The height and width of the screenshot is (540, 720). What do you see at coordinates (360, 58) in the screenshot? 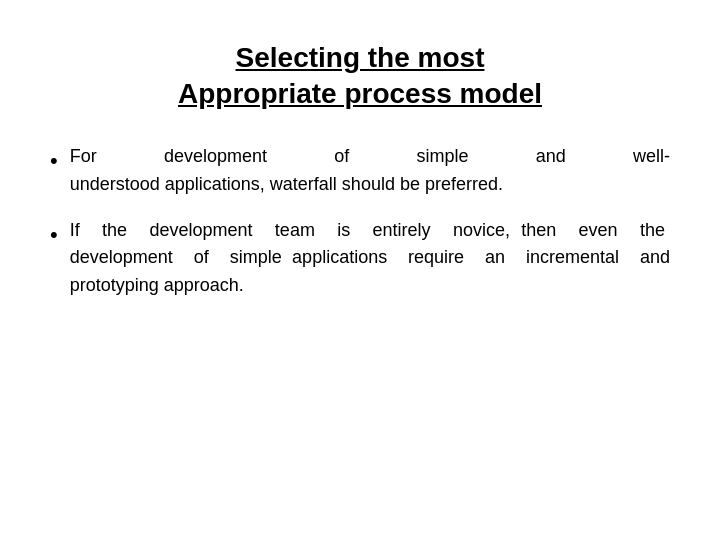
I see `title-line-1: Selecting the most` at bounding box center [360, 58].